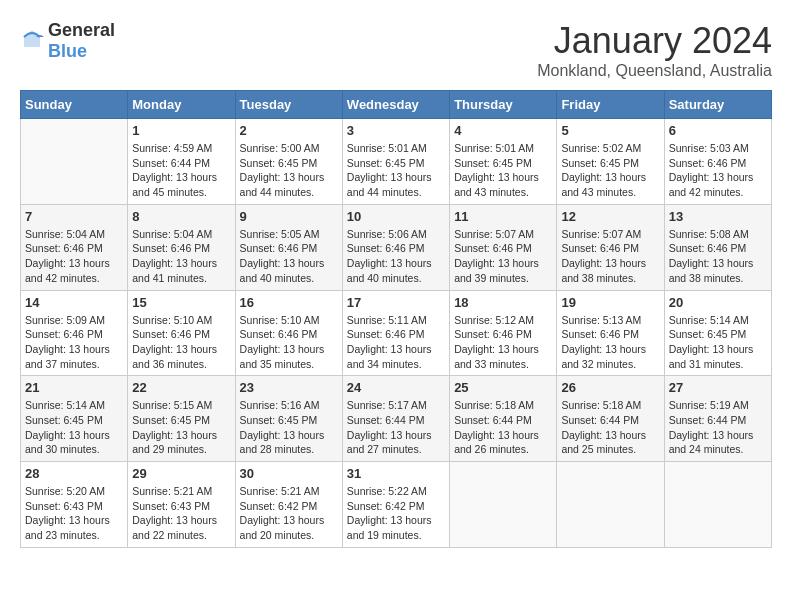  What do you see at coordinates (396, 50) in the screenshot?
I see `page-header: General Blue January 2024 Monkland, Quee…` at bounding box center [396, 50].